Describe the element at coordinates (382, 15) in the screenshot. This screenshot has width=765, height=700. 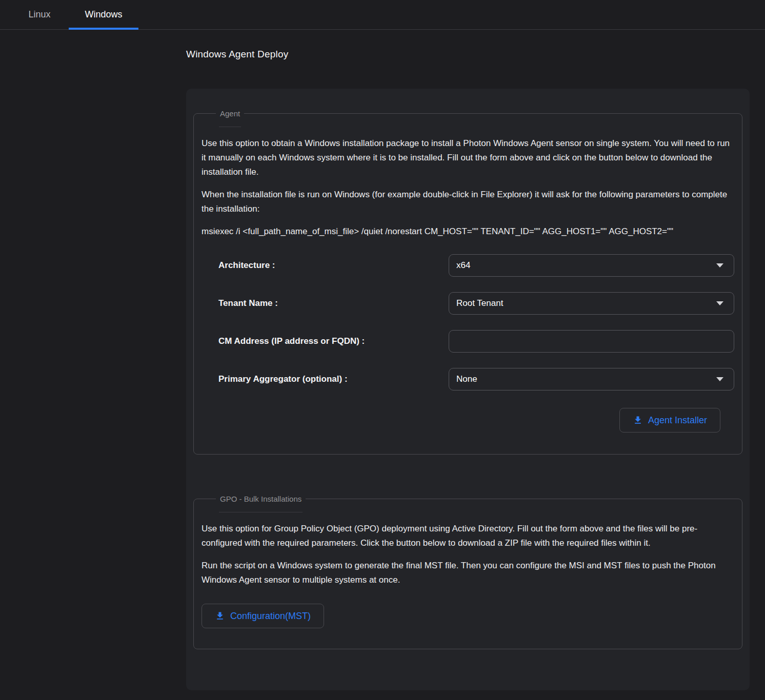
I see `tab-bar: Linux Windows` at that location.